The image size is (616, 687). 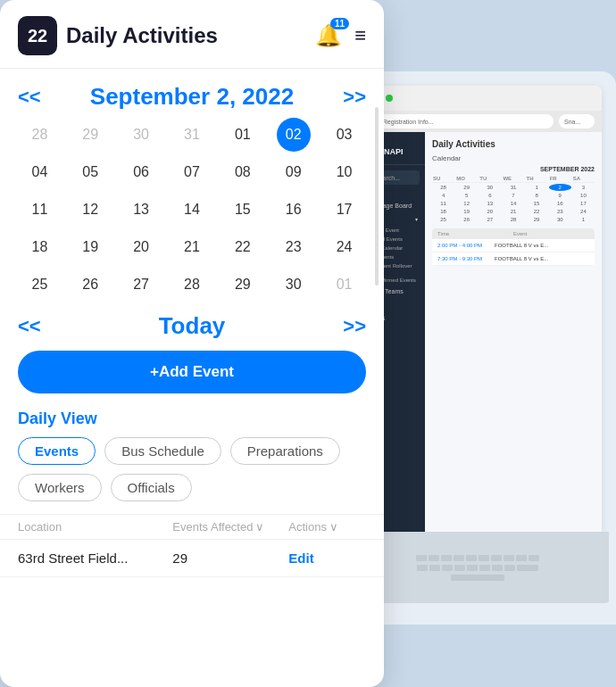 I want to click on table-header: Location Events Affected ∨ Actions ∨, so click(x=192, y=526).